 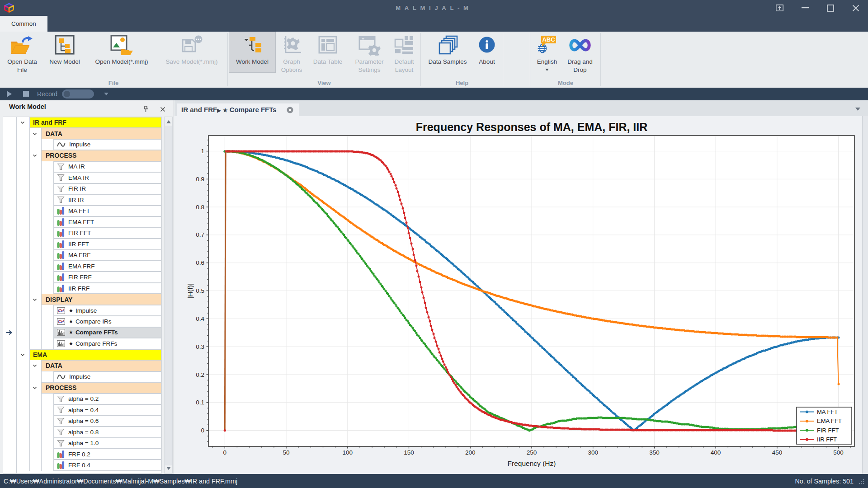 What do you see at coordinates (200, 402) in the screenshot?
I see `svg-text: 0.1` at bounding box center [200, 402].